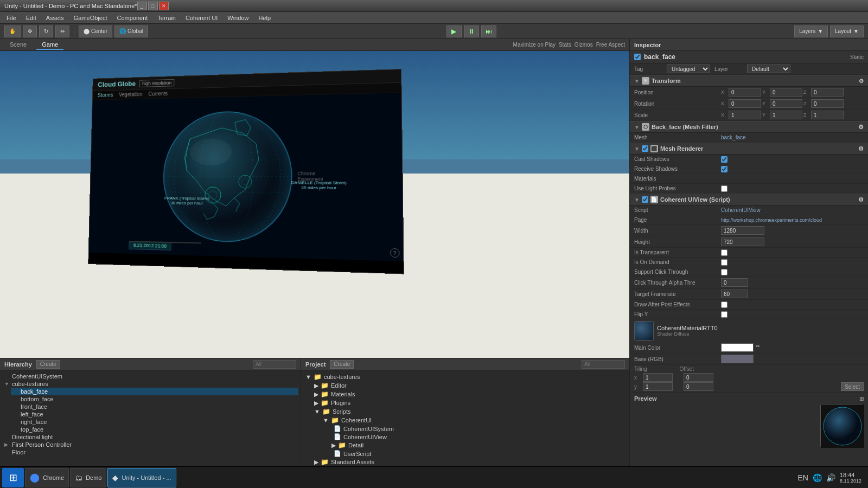  What do you see at coordinates (395, 253) in the screenshot?
I see `help-button: ?` at bounding box center [395, 253].